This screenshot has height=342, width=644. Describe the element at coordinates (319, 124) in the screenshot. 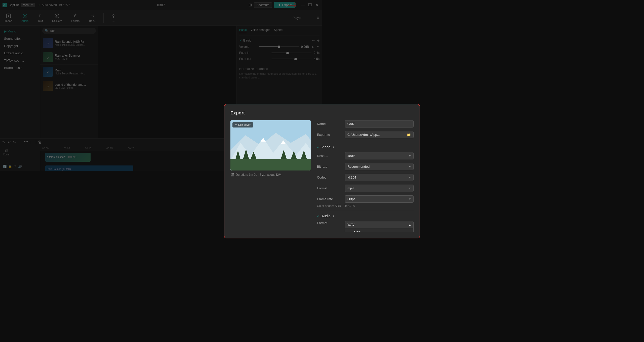

I see `name-row: Name` at that location.